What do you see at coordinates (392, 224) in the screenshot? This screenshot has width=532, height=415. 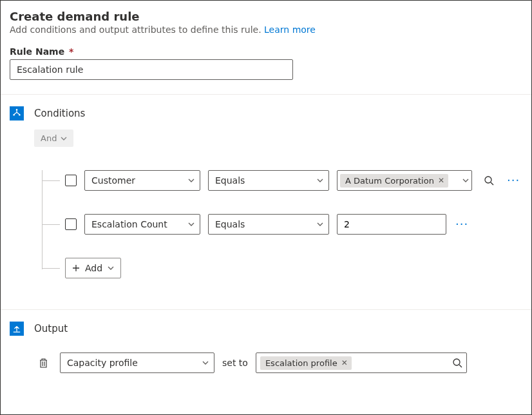 I see `value-input` at bounding box center [392, 224].